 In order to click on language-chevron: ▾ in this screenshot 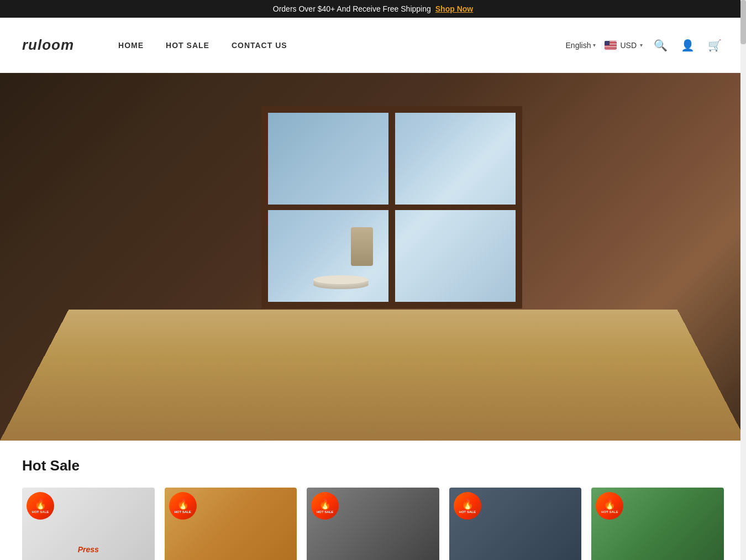, I will do `click(595, 45)`.